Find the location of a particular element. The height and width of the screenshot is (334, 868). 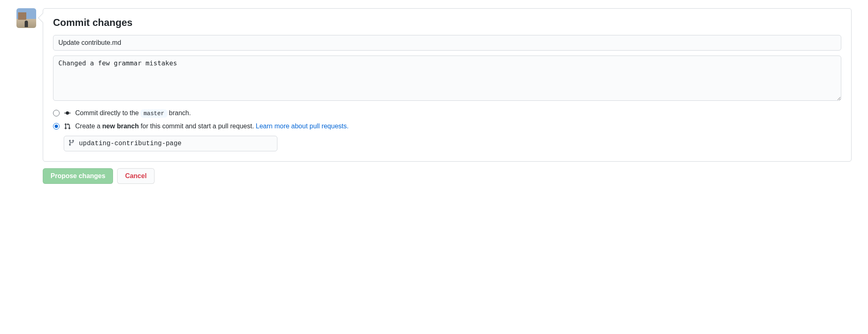

commit-direct-option: Commit directly to the master branch. is located at coordinates (447, 113).